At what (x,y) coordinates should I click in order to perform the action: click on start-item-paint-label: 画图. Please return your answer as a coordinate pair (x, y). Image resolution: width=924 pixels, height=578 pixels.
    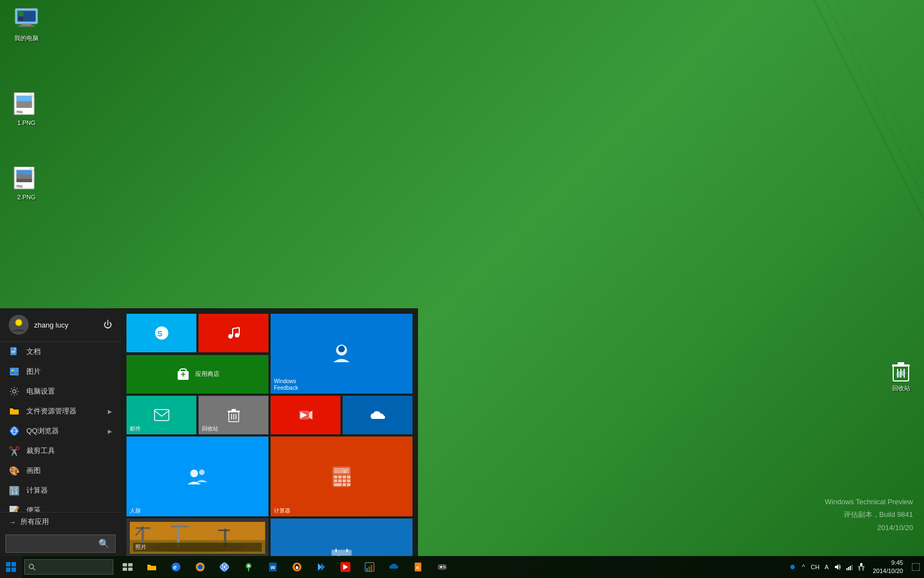
    Looking at the image, I should click on (34, 471).